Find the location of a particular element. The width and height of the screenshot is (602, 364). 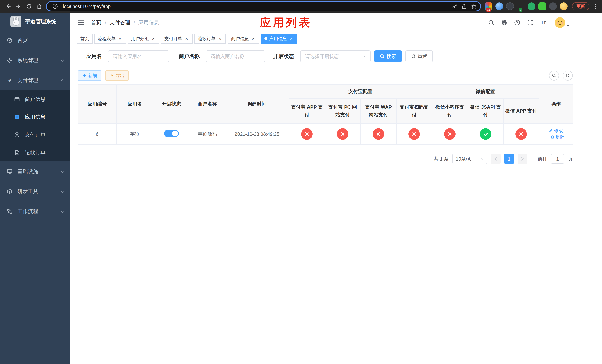

goto-label: 前往 is located at coordinates (542, 159).